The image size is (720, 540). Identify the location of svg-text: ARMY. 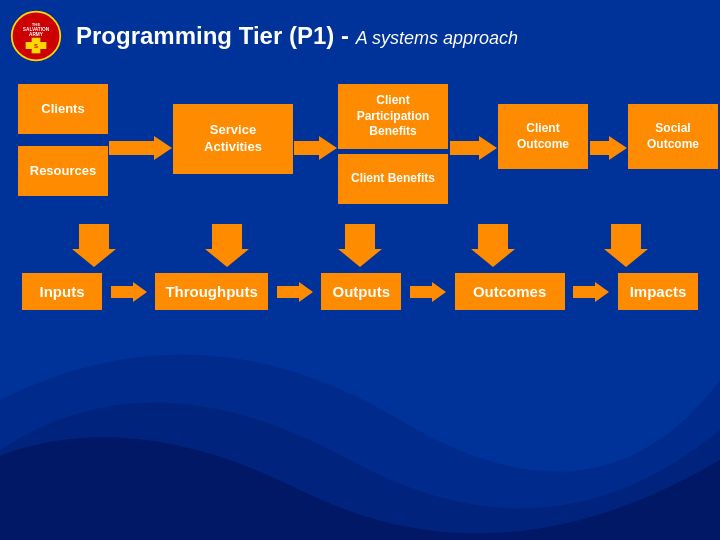
(36, 34).